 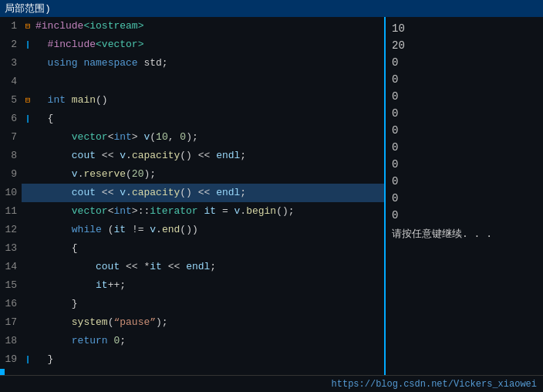 What do you see at coordinates (192, 119) in the screenshot?
I see `code-line: 6| {` at bounding box center [192, 119].